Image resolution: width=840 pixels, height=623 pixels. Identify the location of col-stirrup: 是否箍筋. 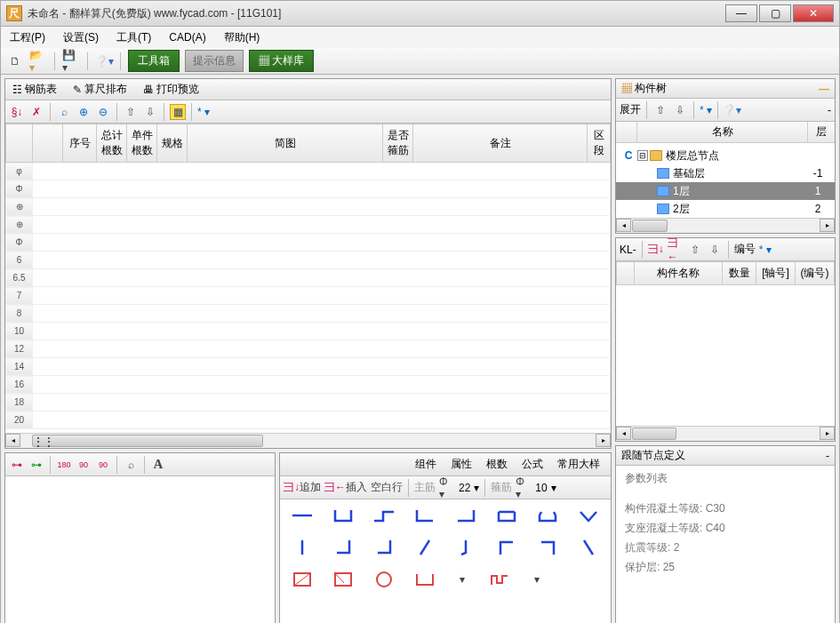
(398, 144).